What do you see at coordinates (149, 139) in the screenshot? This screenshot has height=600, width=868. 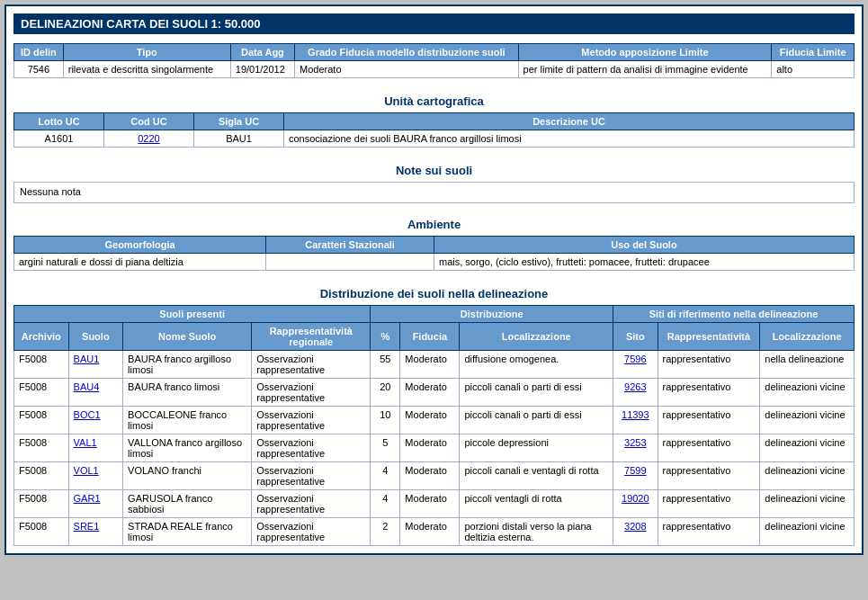 I see `uc-cod: 0220` at bounding box center [149, 139].